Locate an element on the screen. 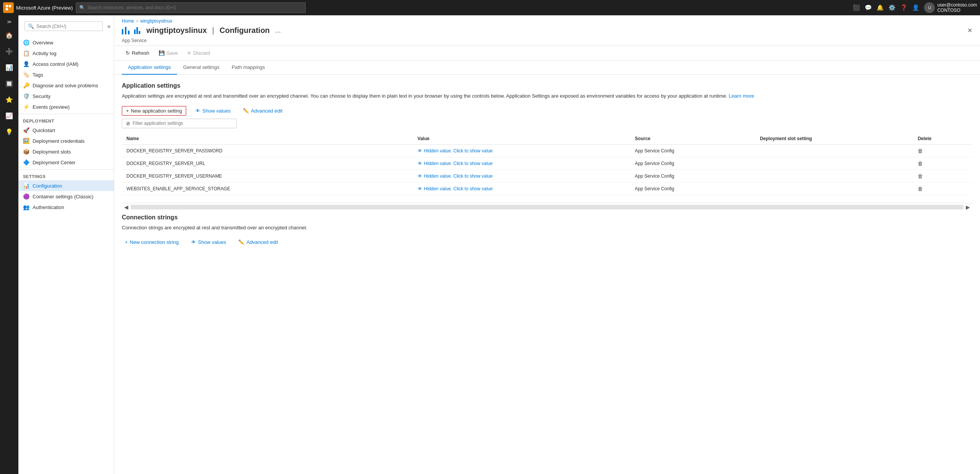  new-setting-label: New application setting is located at coordinates (157, 111).